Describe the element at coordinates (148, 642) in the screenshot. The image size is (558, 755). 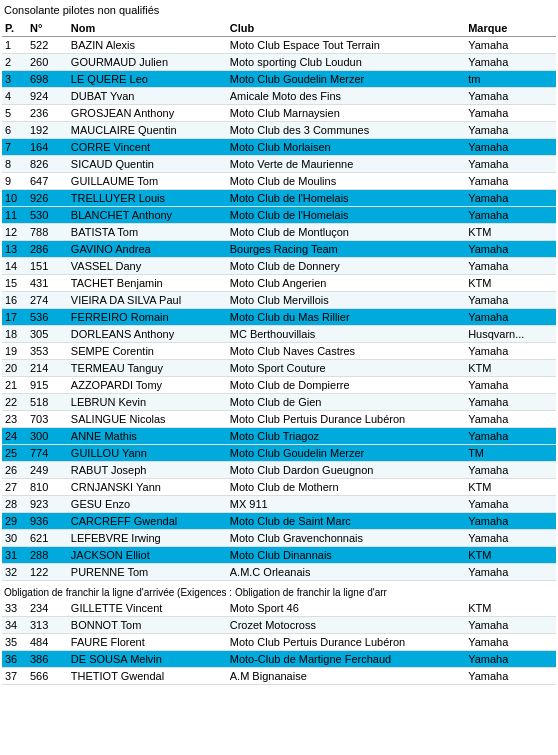
I see `cell-nom: FAURE Florent` at that location.